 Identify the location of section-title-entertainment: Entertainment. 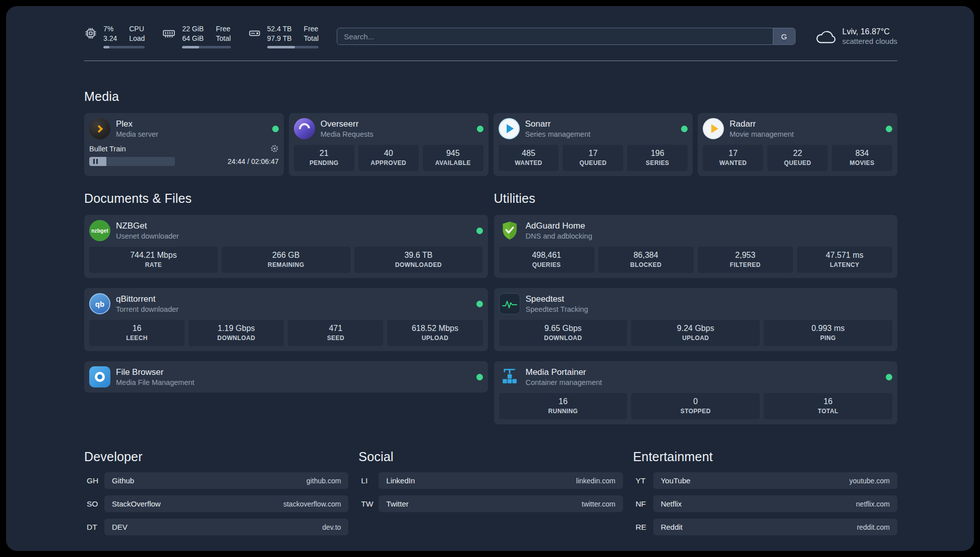
(765, 457).